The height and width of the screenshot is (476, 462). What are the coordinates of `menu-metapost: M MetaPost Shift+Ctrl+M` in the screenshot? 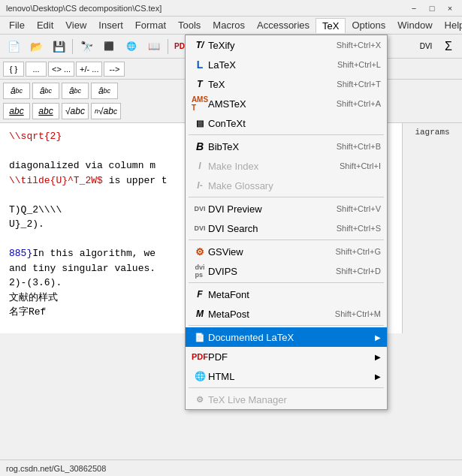 It's located at (286, 314).